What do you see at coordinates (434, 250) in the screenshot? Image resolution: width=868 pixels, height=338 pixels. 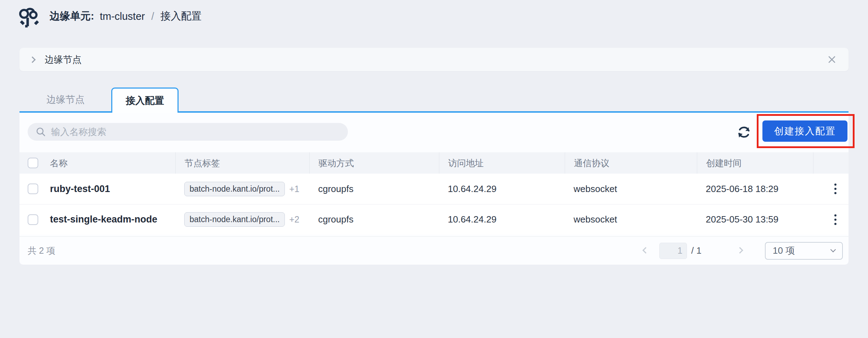 I see `table-footer: 共 2 项 / 1 10 项` at bounding box center [434, 250].